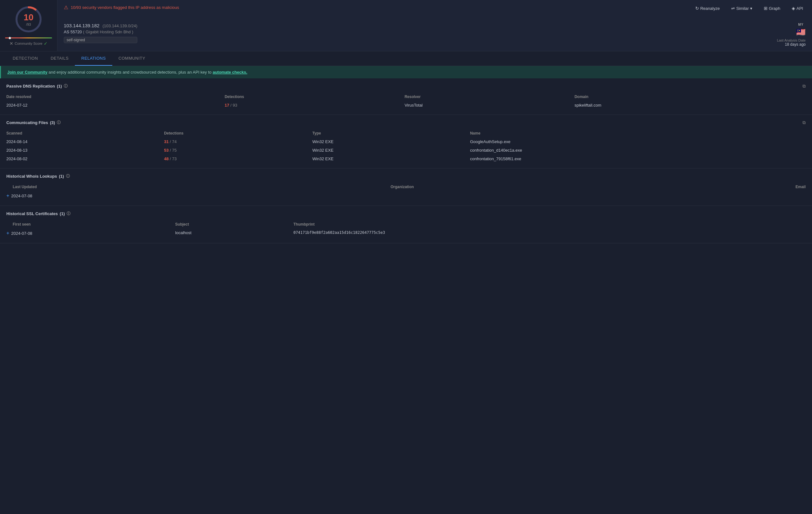  What do you see at coordinates (314, 97) in the screenshot?
I see `passive-dns-col-detections: Detections` at bounding box center [314, 97].